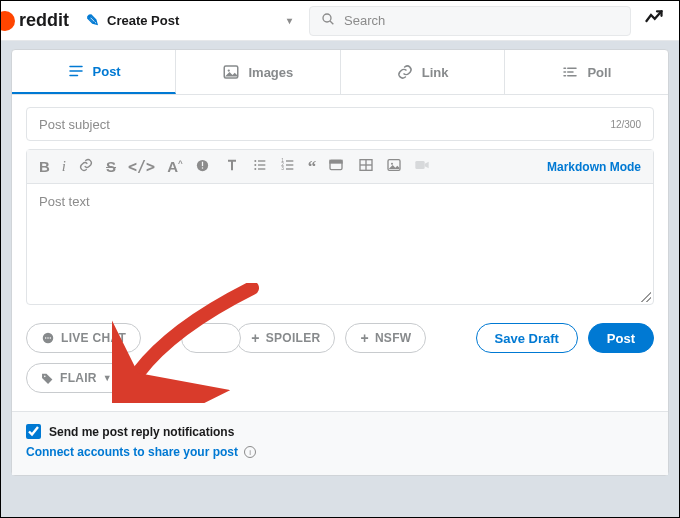 This screenshot has width=680, height=518. I want to click on link-icon, so click(86, 166).